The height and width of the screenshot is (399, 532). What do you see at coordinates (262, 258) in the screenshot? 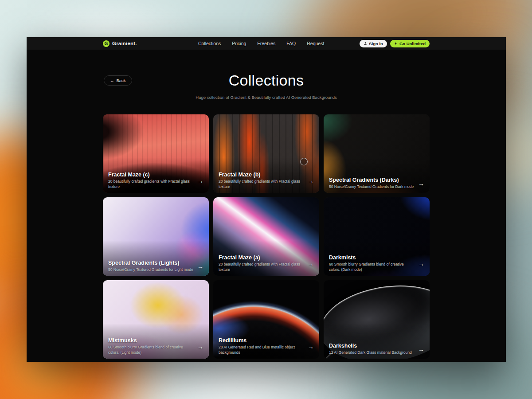
I see `card-title: Fractal Maze (a)` at bounding box center [262, 258].